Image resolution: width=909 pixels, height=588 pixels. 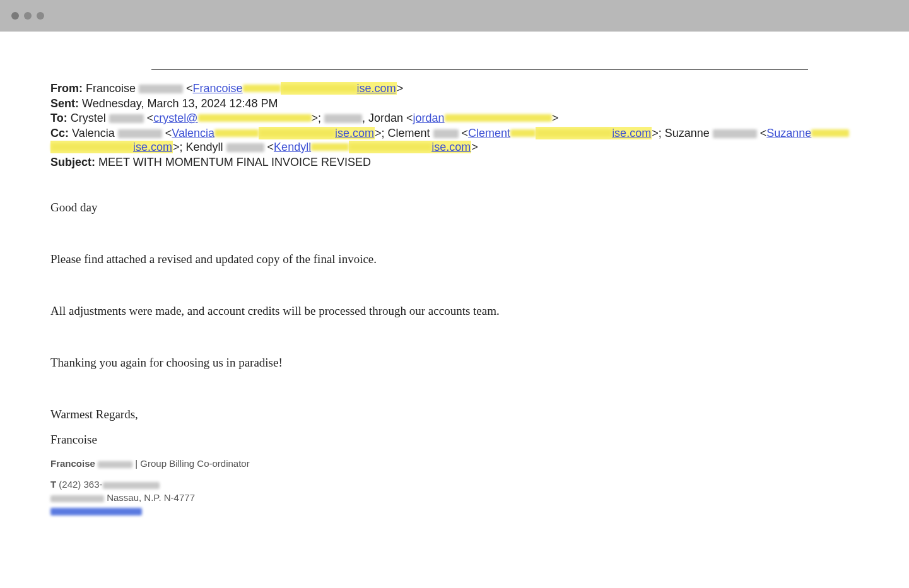 I want to click on to-name-1: Crystel, so click(x=88, y=118).